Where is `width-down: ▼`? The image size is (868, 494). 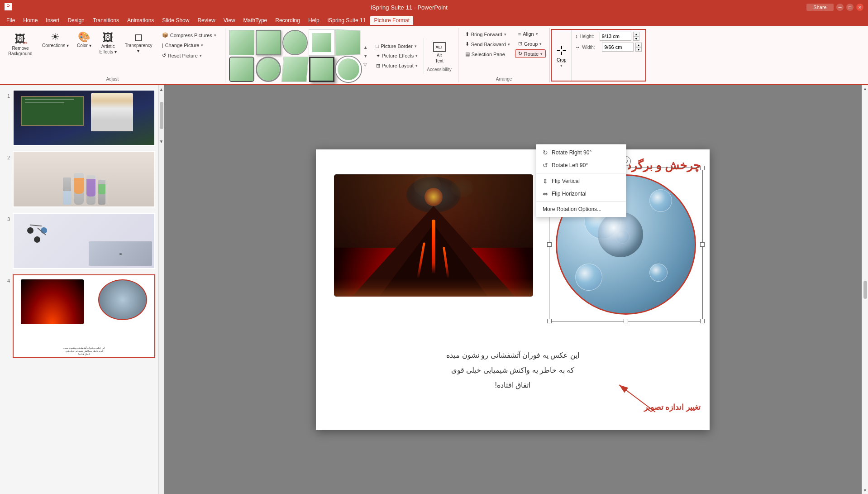 width-down: ▼ is located at coordinates (639, 49).